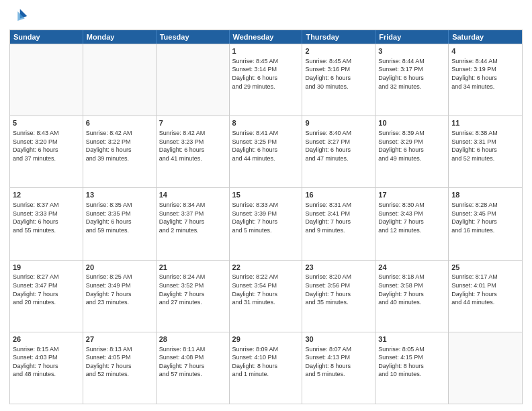 This screenshot has width=532, height=411. What do you see at coordinates (266, 218) in the screenshot?
I see `day-info: Sunrise: 8:33 AM Sunset: 3:39 PM Dayligh…` at bounding box center [266, 218].